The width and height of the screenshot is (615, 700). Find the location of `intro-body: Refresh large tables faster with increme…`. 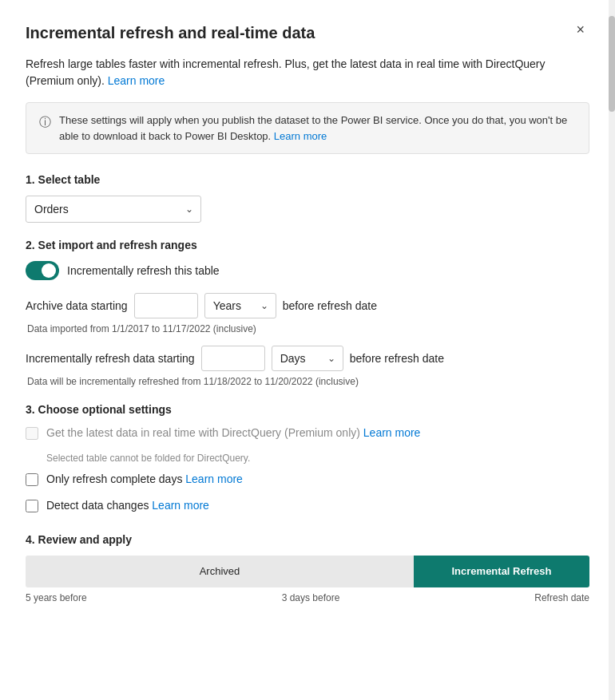

intro-body: Refresh large tables faster with increme… is located at coordinates (286, 72).